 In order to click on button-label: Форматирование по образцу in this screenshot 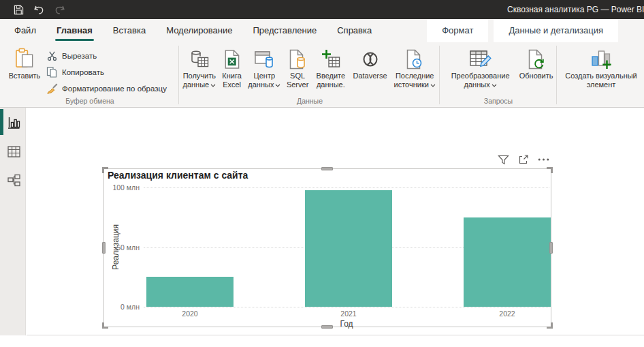, I will do `click(114, 89)`.